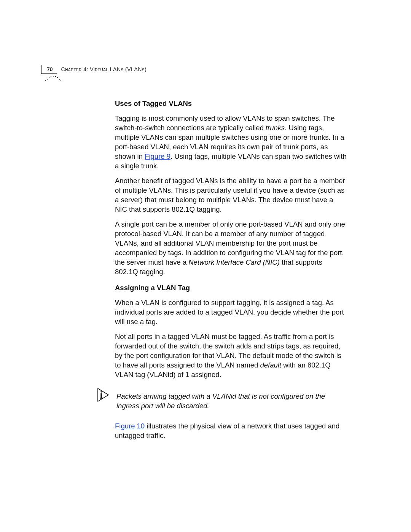  What do you see at coordinates (231, 288) in the screenshot?
I see `section-heading-assigning: Assigning a VLAN Tag` at bounding box center [231, 288].